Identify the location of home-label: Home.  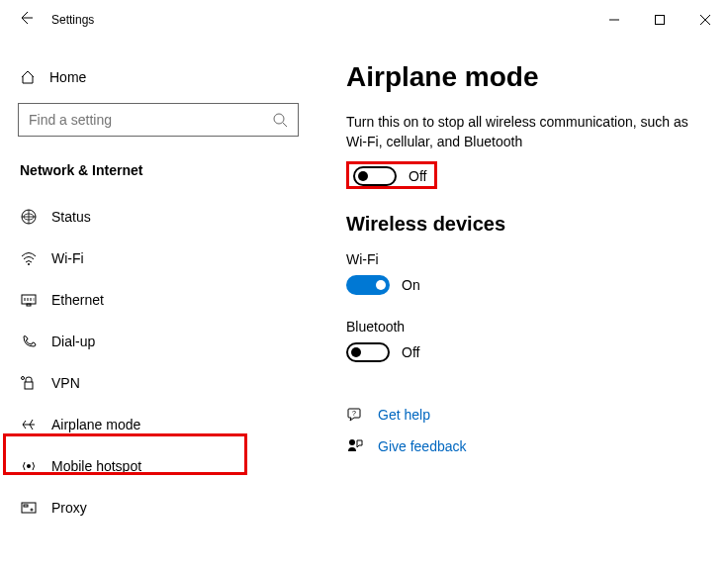
(67, 77).